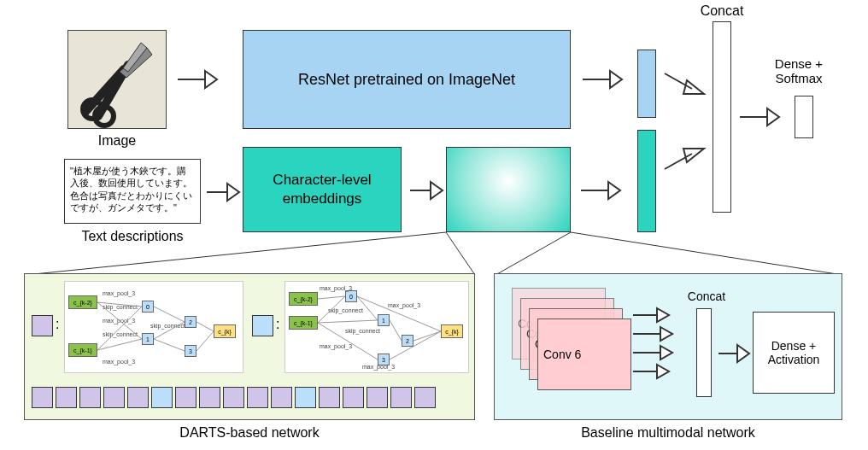 Image resolution: width=868 pixels, height=450 pixels. I want to click on image-feature-vector, so click(647, 84).